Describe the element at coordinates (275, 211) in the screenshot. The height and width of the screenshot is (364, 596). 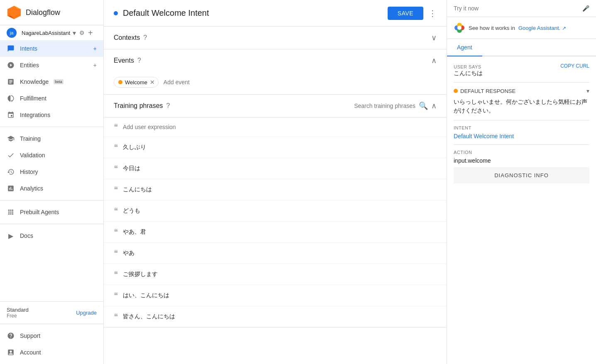
I see `phrase-row: ❝ どうも` at that location.